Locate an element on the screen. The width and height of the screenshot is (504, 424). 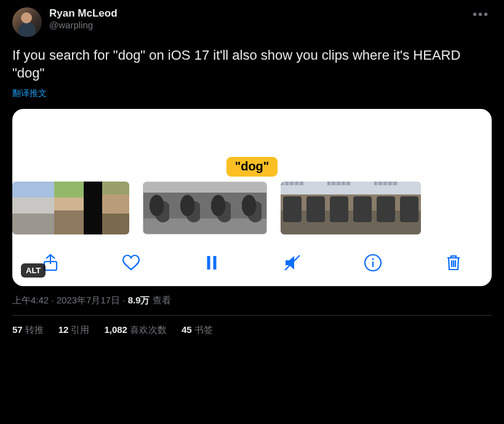
stat-label: 引用 is located at coordinates (80, 330).